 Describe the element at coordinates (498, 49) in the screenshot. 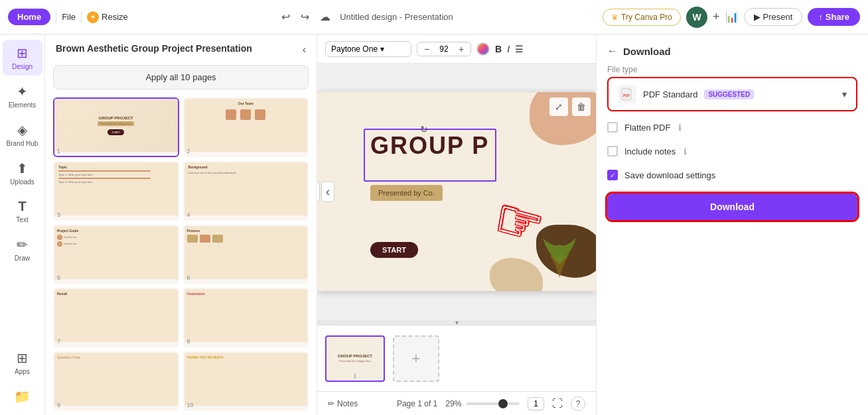

I see `bold-button: B` at that location.